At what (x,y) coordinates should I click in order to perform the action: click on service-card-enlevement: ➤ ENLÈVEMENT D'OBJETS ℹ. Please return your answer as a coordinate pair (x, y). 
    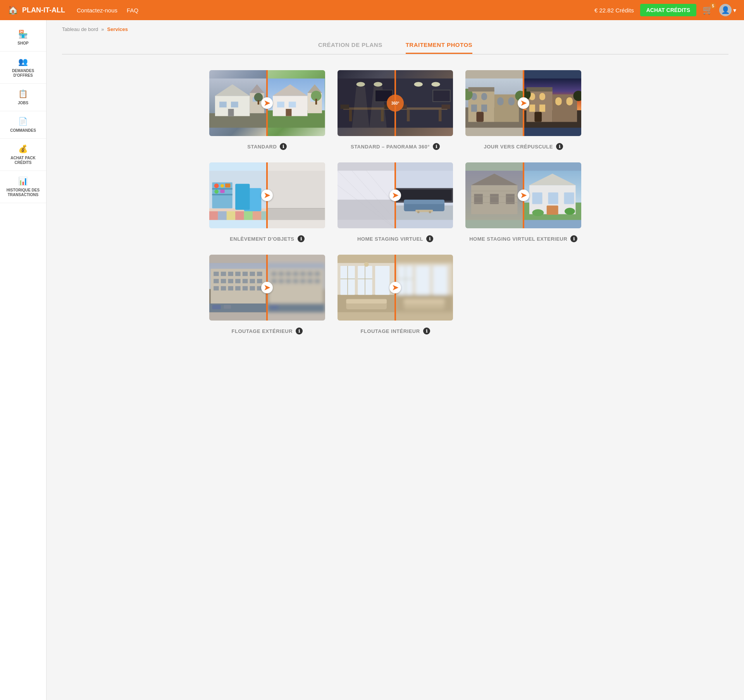
    Looking at the image, I should click on (267, 202).